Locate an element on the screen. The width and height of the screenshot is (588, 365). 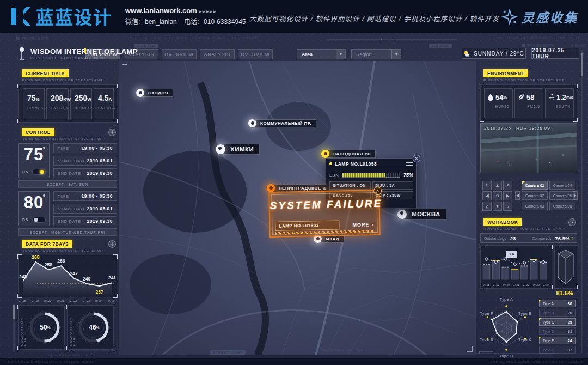
radar-label-e: Type E is located at coordinates (482, 340).